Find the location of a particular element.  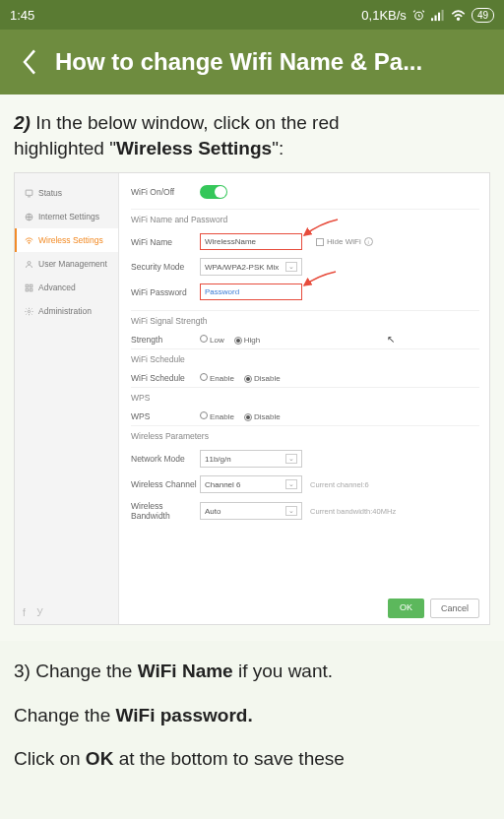

net-speed: 0,1KB/s is located at coordinates (384, 16).